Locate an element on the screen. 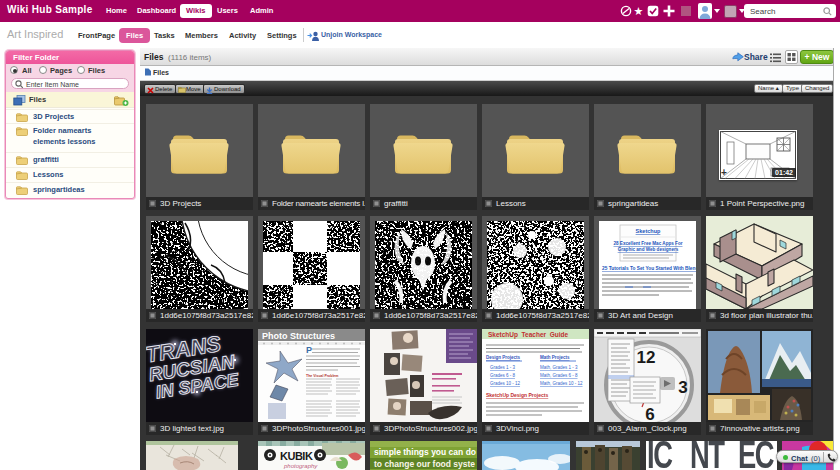 The height and width of the screenshot is (470, 840). svg-text: Grades 10 - 12 is located at coordinates (506, 384).